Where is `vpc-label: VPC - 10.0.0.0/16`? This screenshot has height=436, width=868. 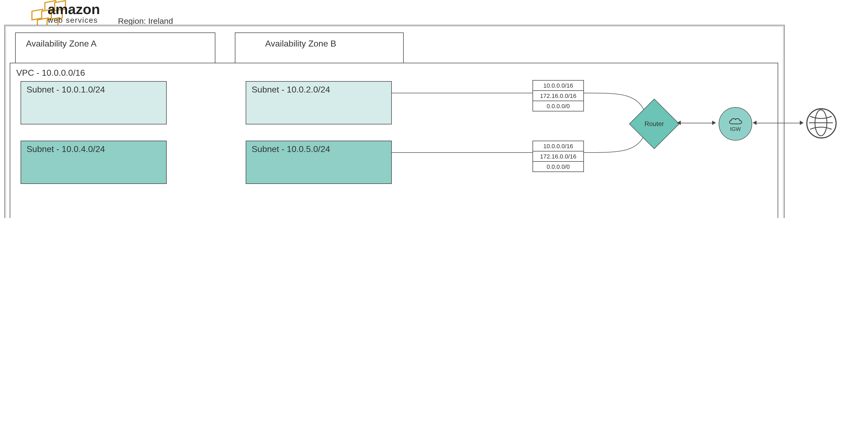
vpc-label: VPC - 10.0.0.0/16 is located at coordinates (51, 73).